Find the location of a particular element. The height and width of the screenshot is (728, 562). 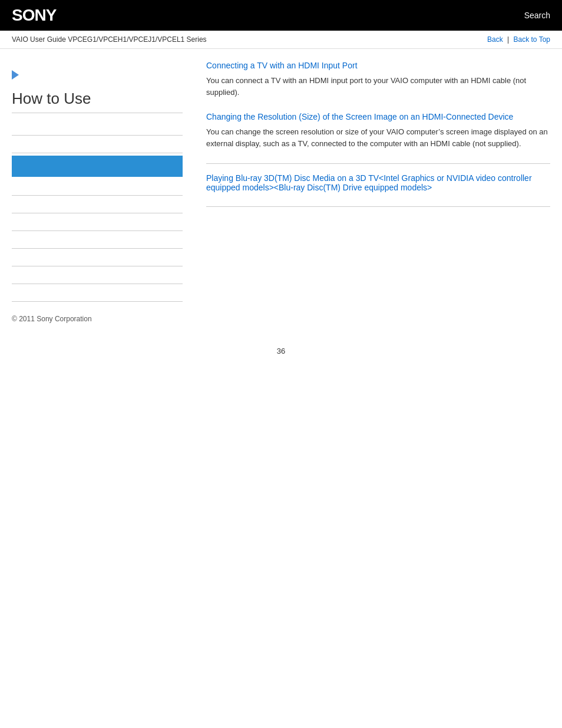

nav-links: Back | Back to Top is located at coordinates (518, 39).